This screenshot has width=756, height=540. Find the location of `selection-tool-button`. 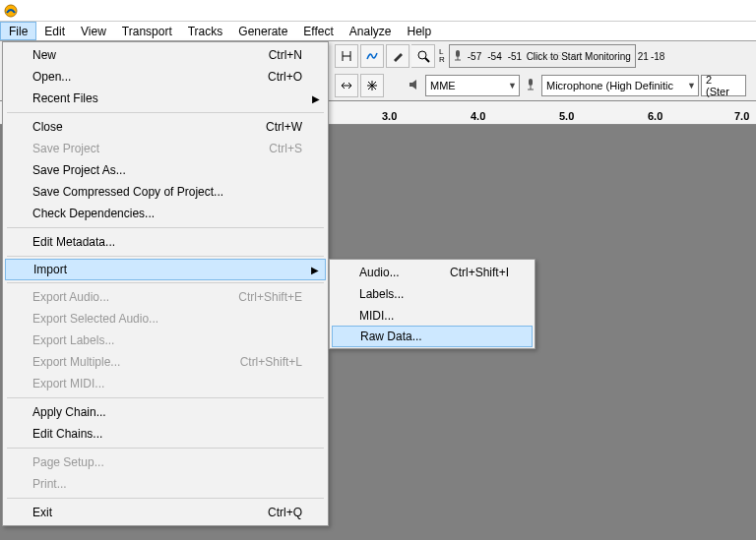

selection-tool-button is located at coordinates (346, 56).